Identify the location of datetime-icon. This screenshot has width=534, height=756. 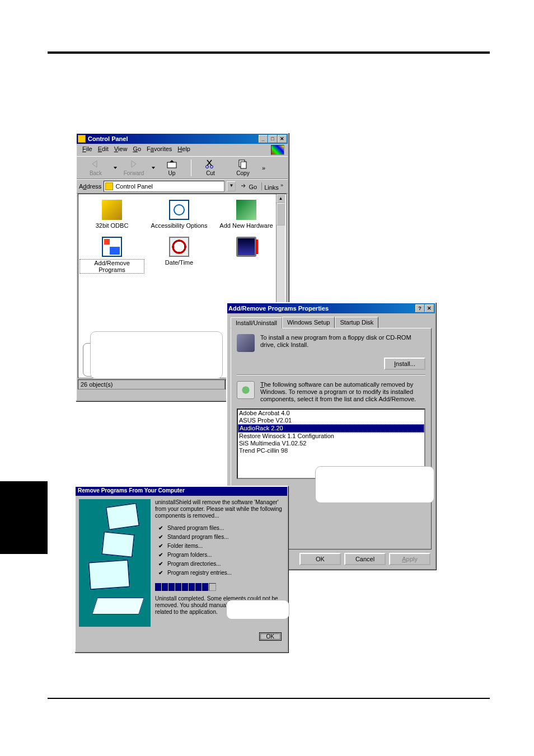
(179, 247).